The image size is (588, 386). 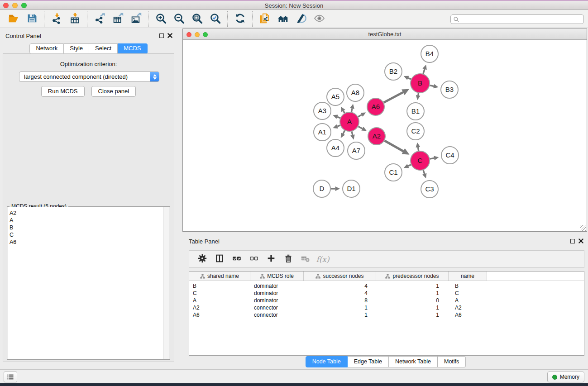 What do you see at coordinates (89, 283) in the screenshot?
I see `mcds-result-groupbox: MCDS result (5 nodes) A2ABCA6` at bounding box center [89, 283].